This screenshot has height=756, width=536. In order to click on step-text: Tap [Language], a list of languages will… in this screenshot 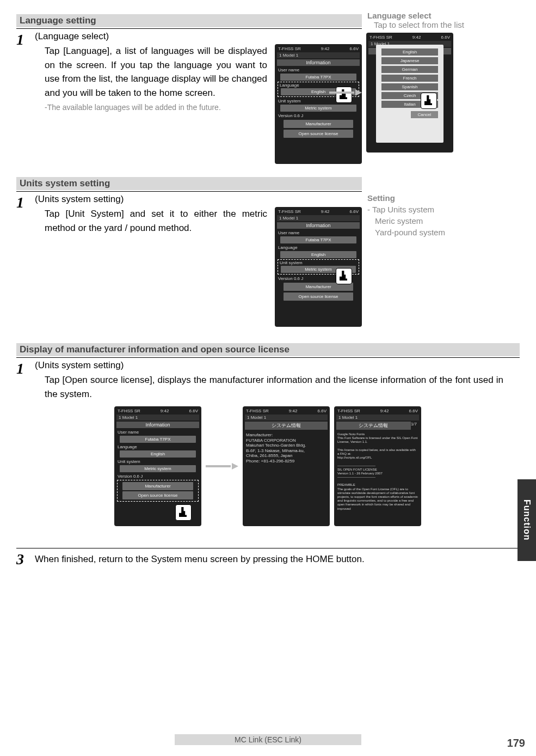, I will do `click(152, 72)`.